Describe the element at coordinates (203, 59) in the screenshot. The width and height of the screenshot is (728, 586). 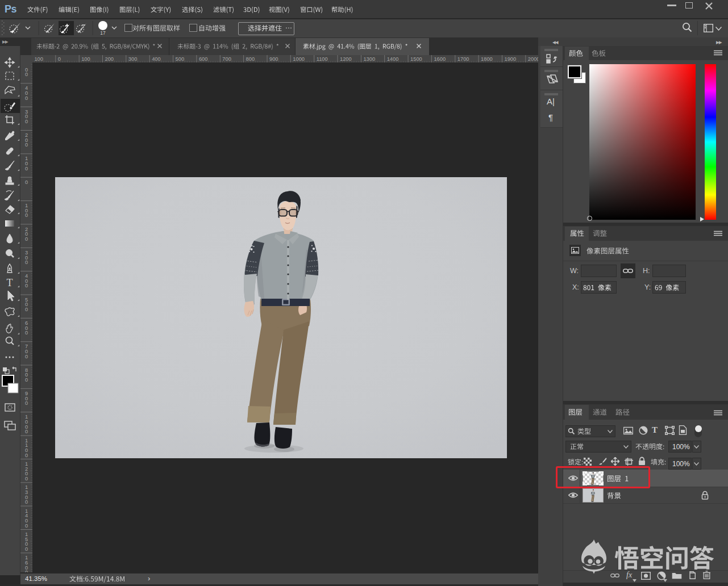
I see `svg-text: 600` at that location.